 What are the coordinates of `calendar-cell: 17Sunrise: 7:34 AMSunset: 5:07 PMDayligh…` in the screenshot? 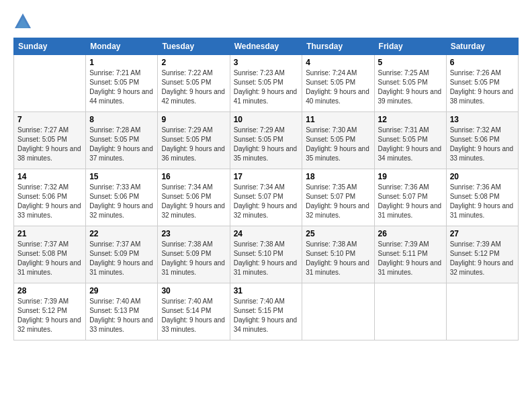 It's located at (266, 197).